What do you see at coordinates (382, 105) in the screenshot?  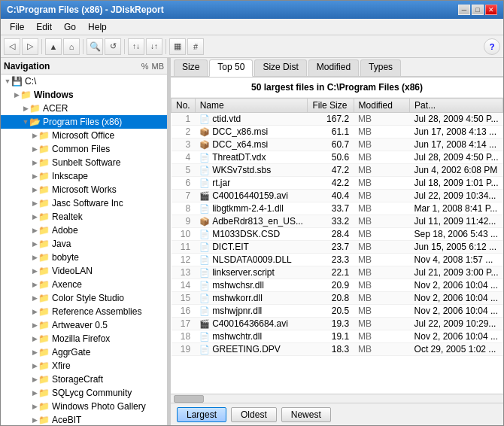 I see `col-modified: Modified` at bounding box center [382, 105].